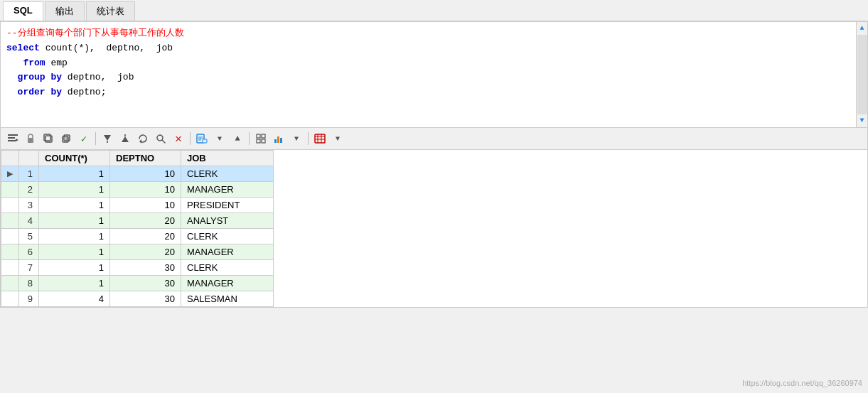  Describe the element at coordinates (220, 139) in the screenshot. I see `save-dropdown-btn: ▼` at that location.